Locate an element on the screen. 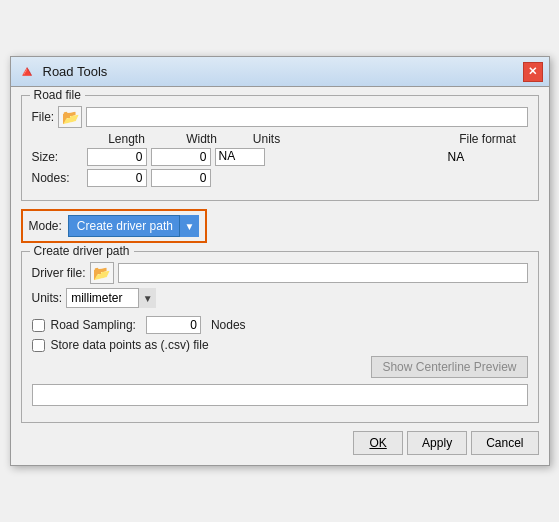 The image size is (559, 522). dialog-buttons: OK Apply Cancel is located at coordinates (280, 443).